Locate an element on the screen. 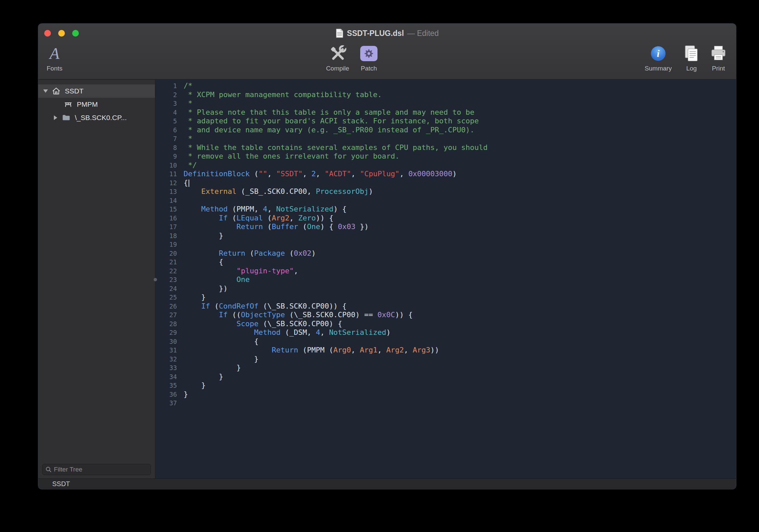 This screenshot has width=759, height=532. line-number: 4 is located at coordinates (166, 112).